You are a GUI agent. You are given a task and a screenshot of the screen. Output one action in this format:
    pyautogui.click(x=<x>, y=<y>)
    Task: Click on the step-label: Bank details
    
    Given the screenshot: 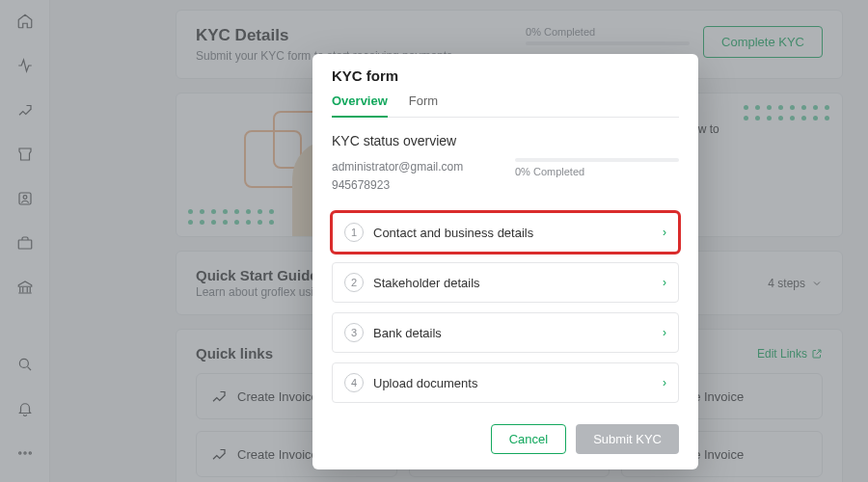 What is the action you would take?
    pyautogui.click(x=513, y=334)
    